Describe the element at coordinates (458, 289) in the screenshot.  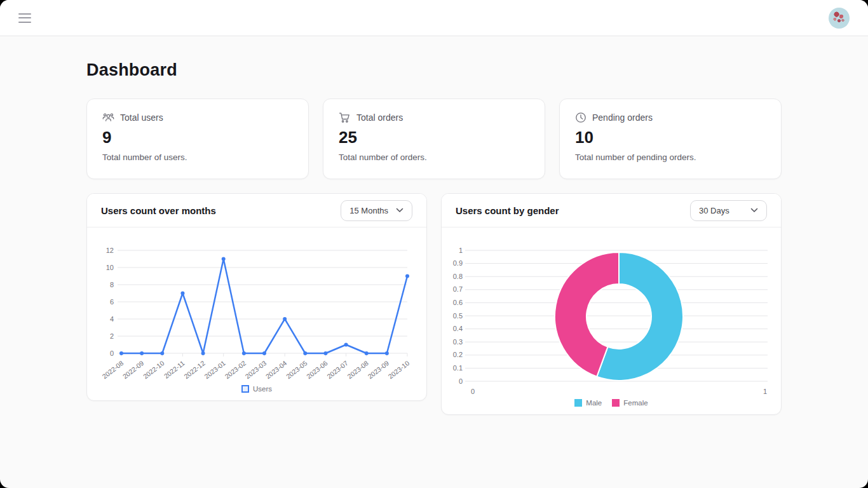
I see `svg-text: 0.7` at that location.